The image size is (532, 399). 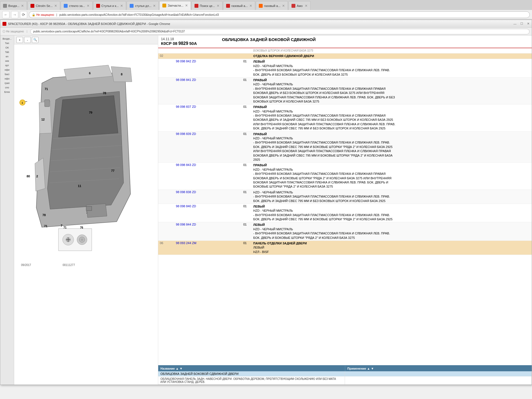 I want to click on desc-842: ЛЕВЫЙ HZD - ЧЕРНЫЙ МИСТРАЛЬ - ВНУТРЕННЯЯ…, so click(x=392, y=68).